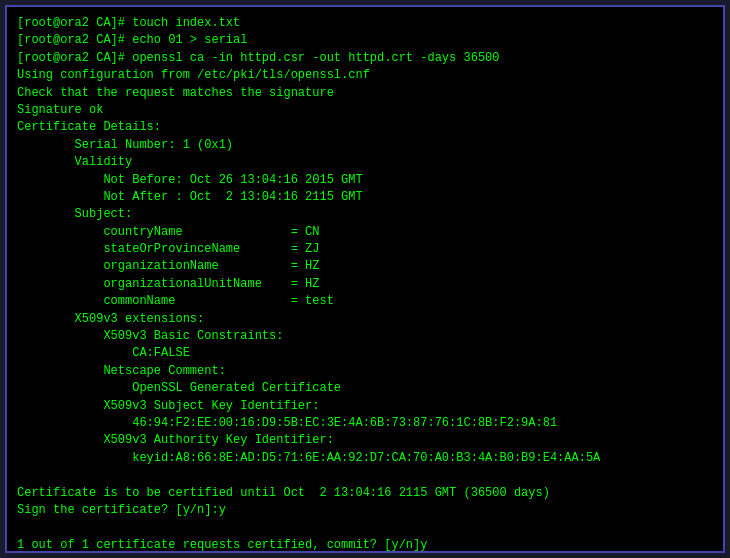  I want to click on terminal-line: countryName = CN, so click(365, 232).